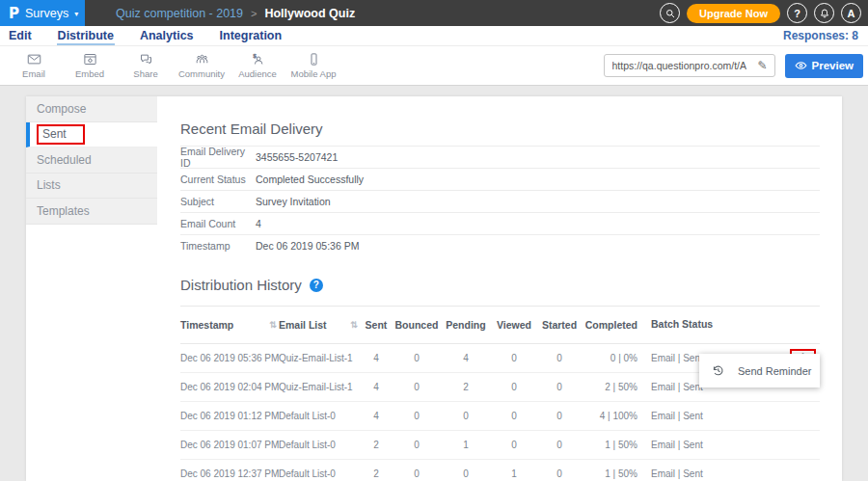 The width and height of the screenshot is (868, 481). I want to click on tab-integration: Integration, so click(251, 37).